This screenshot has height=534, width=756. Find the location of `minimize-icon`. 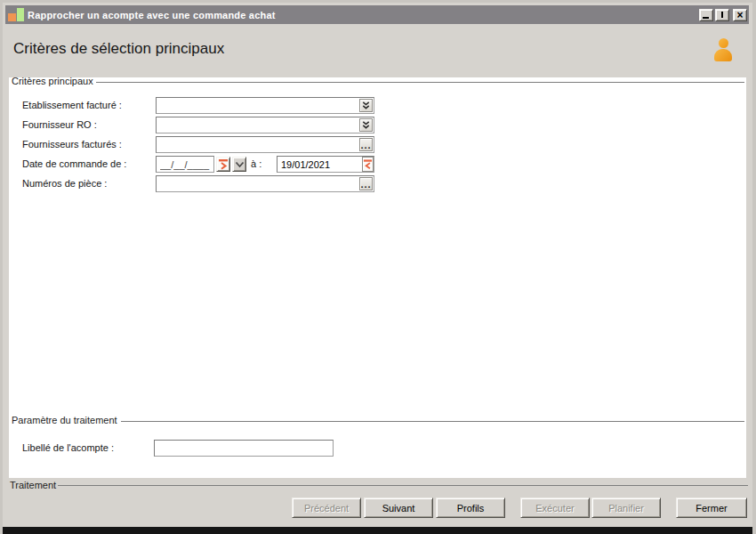

minimize-icon is located at coordinates (706, 18).